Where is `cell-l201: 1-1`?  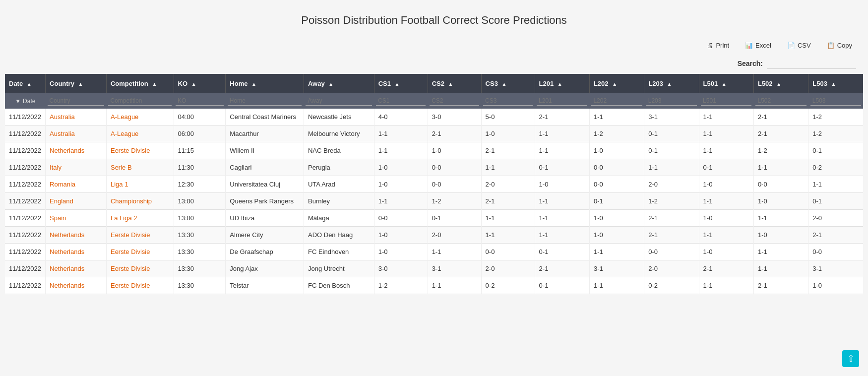 cell-l201: 1-1 is located at coordinates (562, 201).